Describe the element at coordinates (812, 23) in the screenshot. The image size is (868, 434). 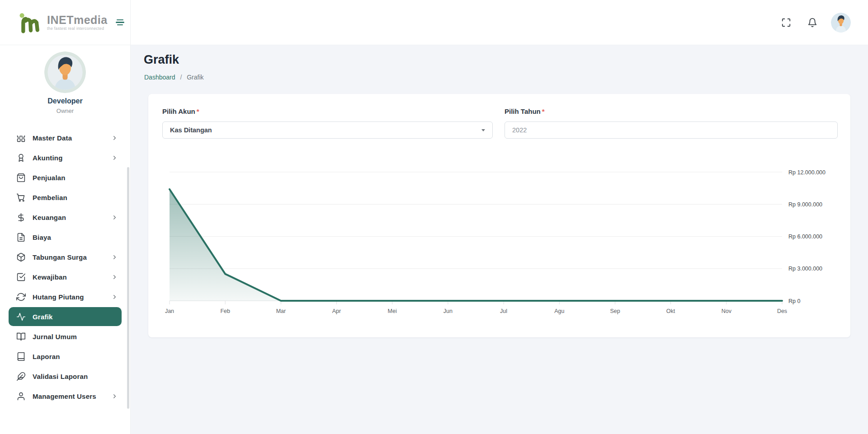
I see `bell-icon` at that location.